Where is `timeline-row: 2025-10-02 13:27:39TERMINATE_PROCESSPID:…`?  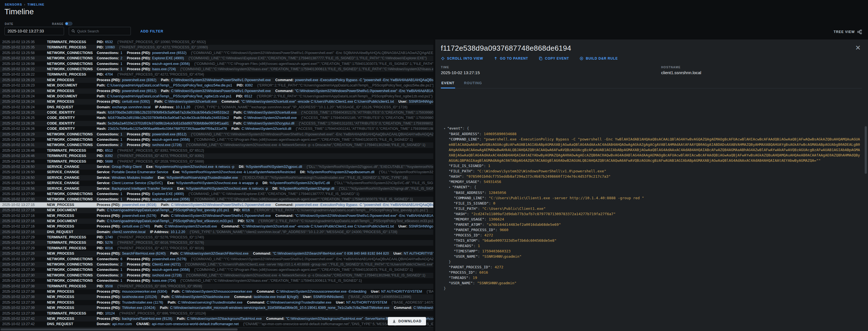
timeline-row: 2025-10-02 13:27:39TERMINATE_PROCESSPID:… is located at coordinates (217, 313).